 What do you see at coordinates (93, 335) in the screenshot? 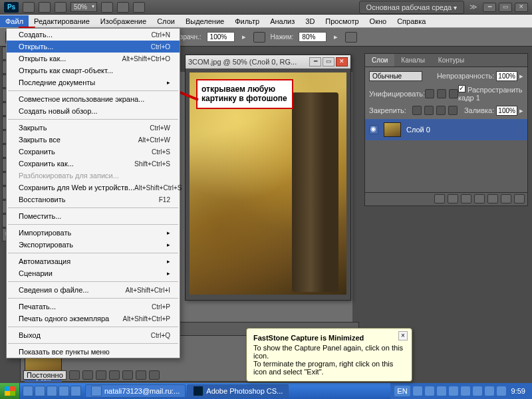
I see `file-menu-item: ВыходCtrl+Q` at bounding box center [93, 335].